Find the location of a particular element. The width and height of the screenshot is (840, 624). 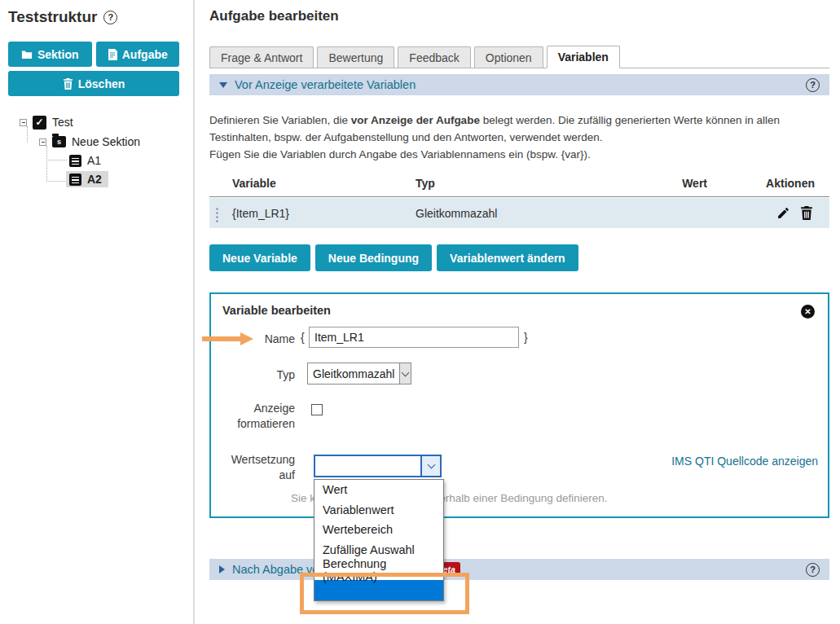

variables-table: Variable Typ Wert Aktionen {Item_LR1} Gl… is located at coordinates (520, 202).